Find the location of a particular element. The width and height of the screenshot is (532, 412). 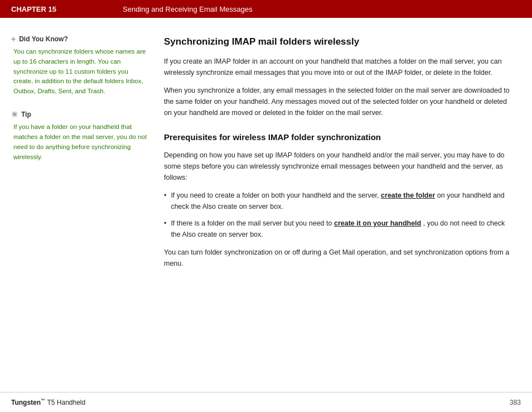

page-number: 383 is located at coordinates (515, 403).